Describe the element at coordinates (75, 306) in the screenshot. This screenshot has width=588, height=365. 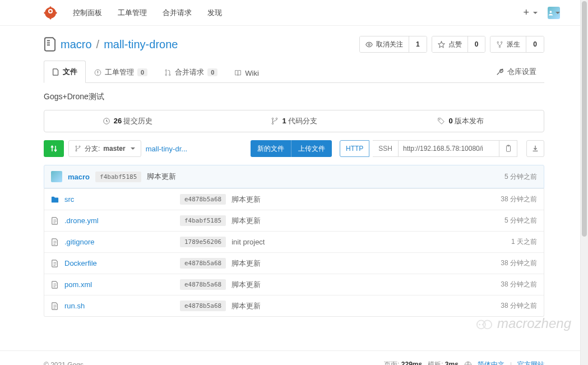
I see `file-name-link: run.sh` at that location.